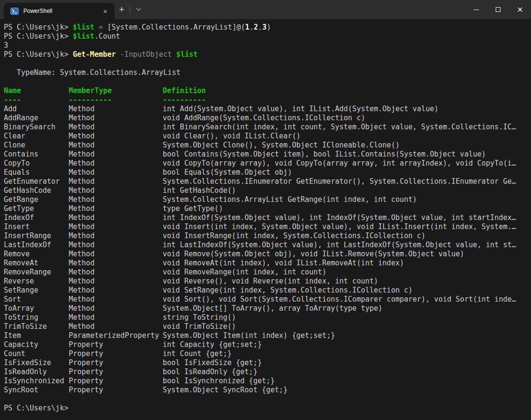 The height and width of the screenshot is (420, 531). What do you see at coordinates (267, 109) in the screenshot?
I see `table-row: AddMethodint Add(System.Object value), i…` at bounding box center [267, 109].